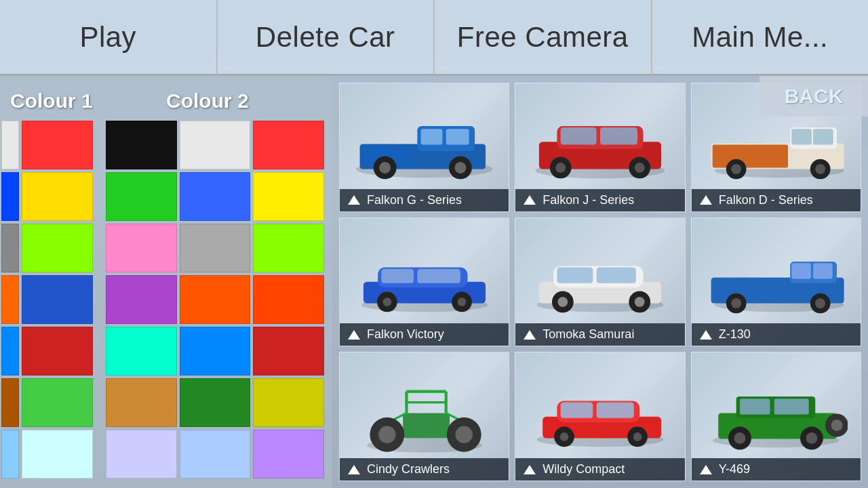  I want to click on colour1-header: Colour 1, so click(78, 101).